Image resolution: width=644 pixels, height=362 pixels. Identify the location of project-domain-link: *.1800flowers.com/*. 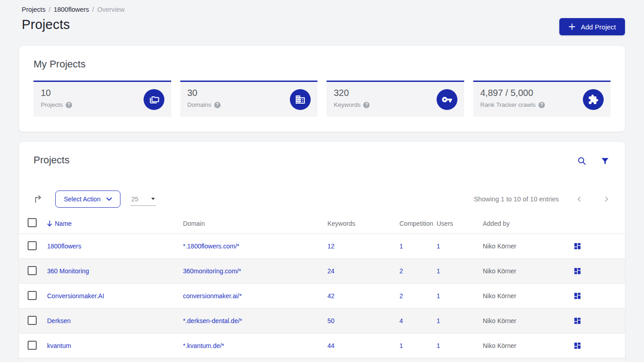
(255, 246).